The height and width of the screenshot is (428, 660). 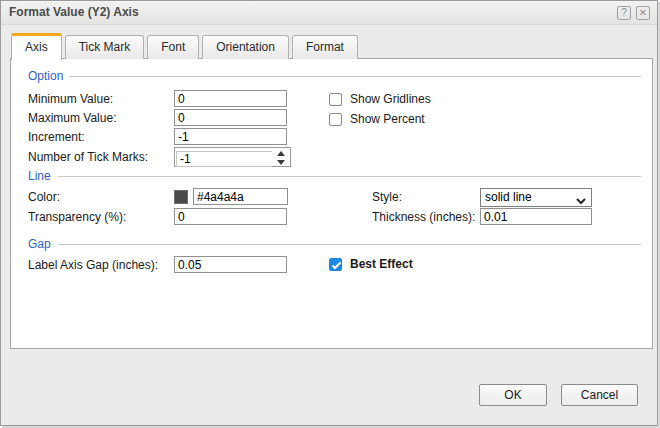 What do you see at coordinates (329, 13) in the screenshot?
I see `titlebar: Format Value (Y2) Axis ? ✕` at bounding box center [329, 13].